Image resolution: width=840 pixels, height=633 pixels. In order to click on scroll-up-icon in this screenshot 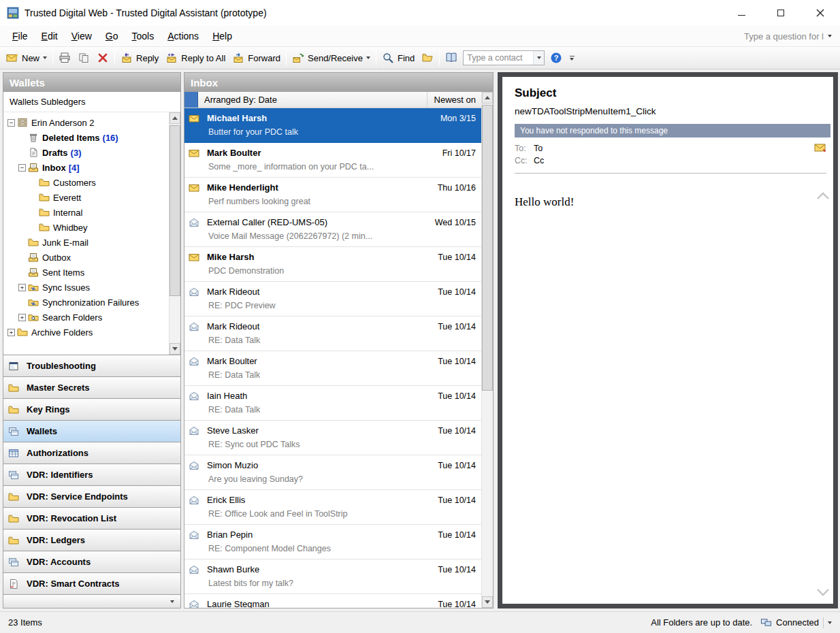, I will do `click(823, 196)`.